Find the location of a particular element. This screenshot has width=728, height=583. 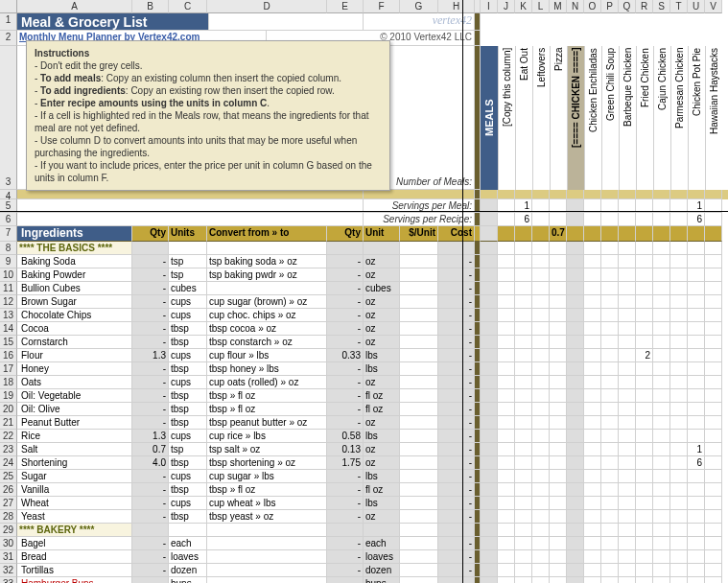

ingredient-name: Bagel is located at coordinates (75, 544).